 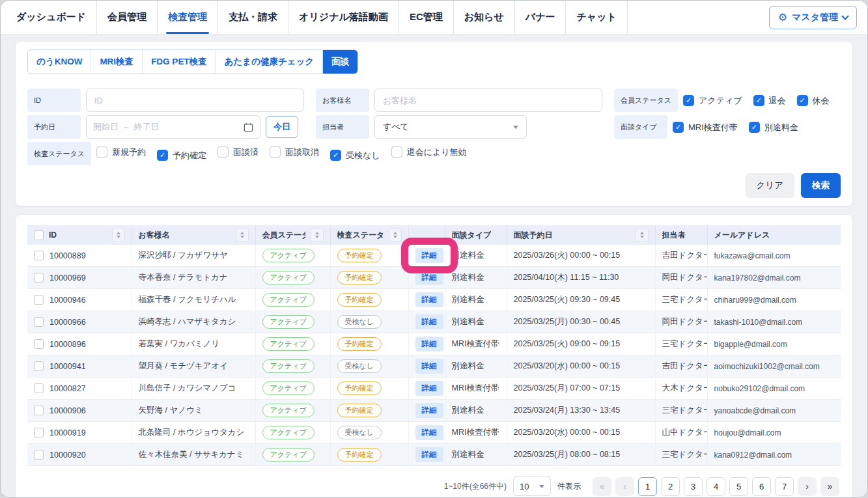 What do you see at coordinates (429, 152) in the screenshot?
I see `exam-status-checkbox-6: 退会により無効` at bounding box center [429, 152].